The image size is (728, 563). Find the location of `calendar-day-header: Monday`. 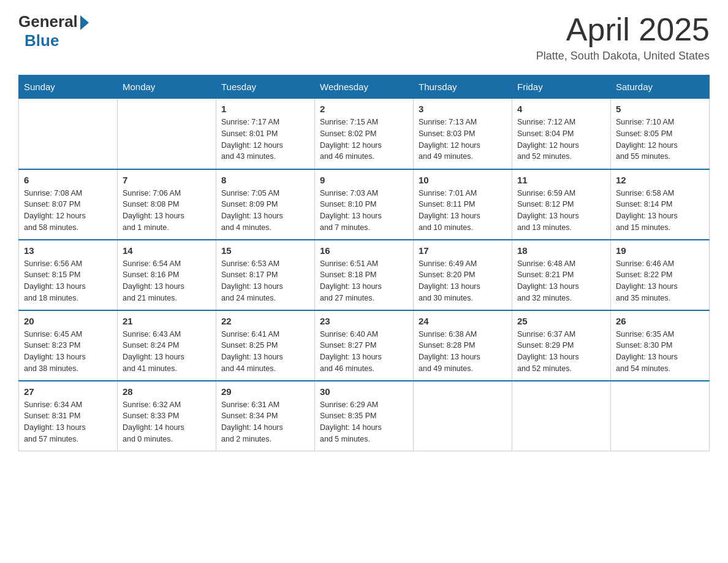

calendar-day-header: Monday is located at coordinates (167, 87).